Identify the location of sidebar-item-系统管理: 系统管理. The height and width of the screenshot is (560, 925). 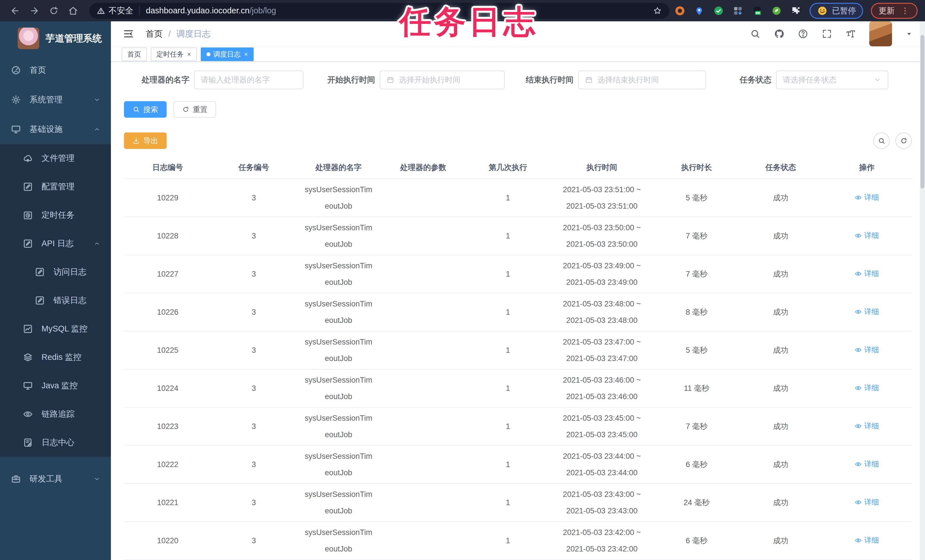
(56, 100).